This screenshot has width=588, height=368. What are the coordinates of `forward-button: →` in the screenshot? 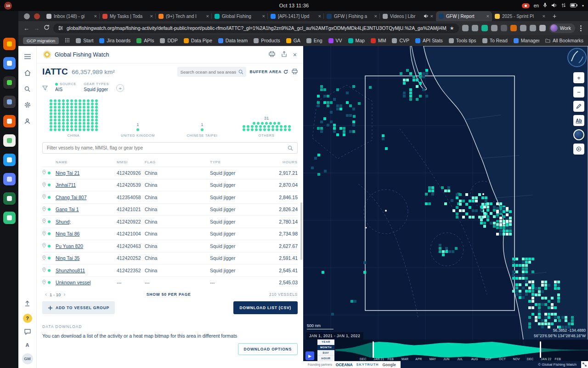 It's located at (37, 29).